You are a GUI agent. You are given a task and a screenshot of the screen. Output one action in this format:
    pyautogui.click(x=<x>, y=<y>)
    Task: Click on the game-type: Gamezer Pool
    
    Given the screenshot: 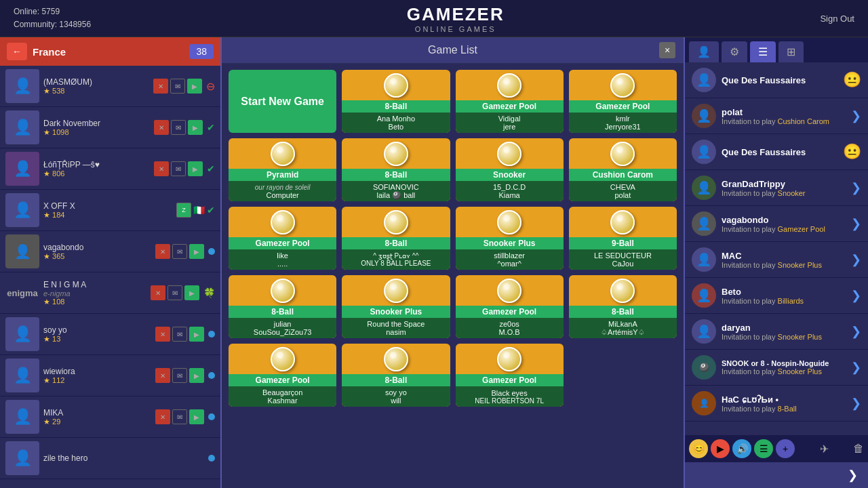 What is the action you would take?
    pyautogui.click(x=282, y=243)
    